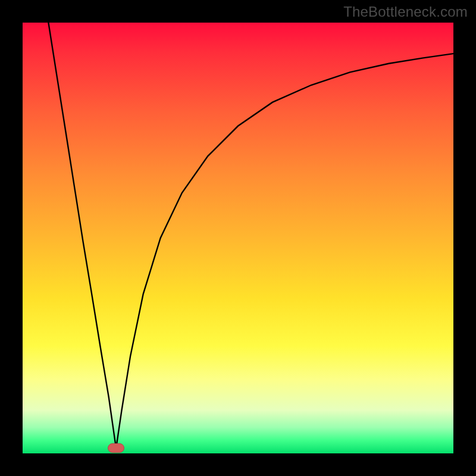 Image resolution: width=476 pixels, height=476 pixels. Describe the element at coordinates (406, 12) in the screenshot. I see `watermark-text: TheBottleneck.com` at that location.